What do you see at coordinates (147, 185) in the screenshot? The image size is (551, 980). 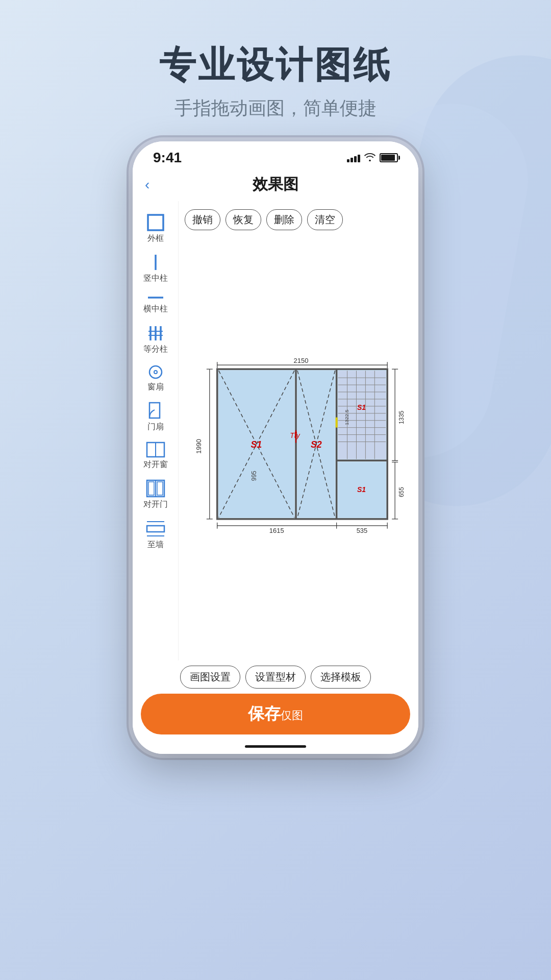 I see `back-button: ‹` at bounding box center [147, 185].